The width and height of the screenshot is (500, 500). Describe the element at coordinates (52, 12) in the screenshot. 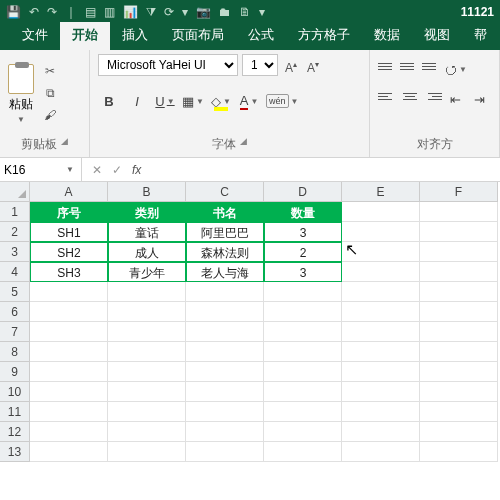

I see `redo-icon: ↷` at that location.